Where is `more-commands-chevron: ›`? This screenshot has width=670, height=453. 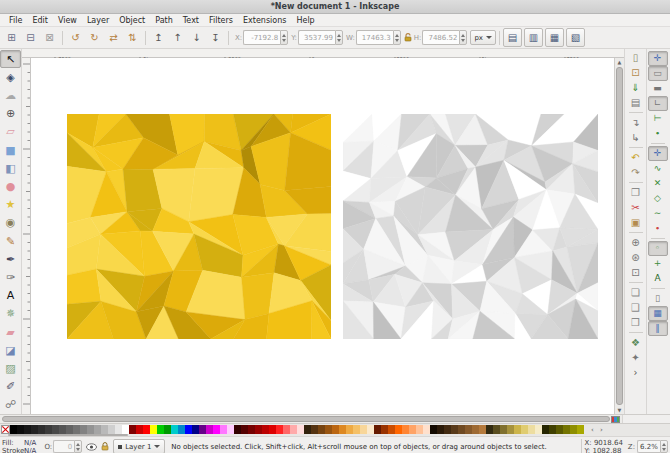
more-commands-chevron: › is located at coordinates (636, 372).